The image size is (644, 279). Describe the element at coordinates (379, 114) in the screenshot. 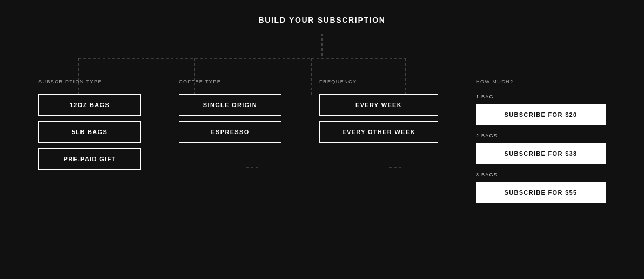

I see `column-frequency: FREQUENCY EVERY WEEK EVERY OTHER WEEK` at that location.